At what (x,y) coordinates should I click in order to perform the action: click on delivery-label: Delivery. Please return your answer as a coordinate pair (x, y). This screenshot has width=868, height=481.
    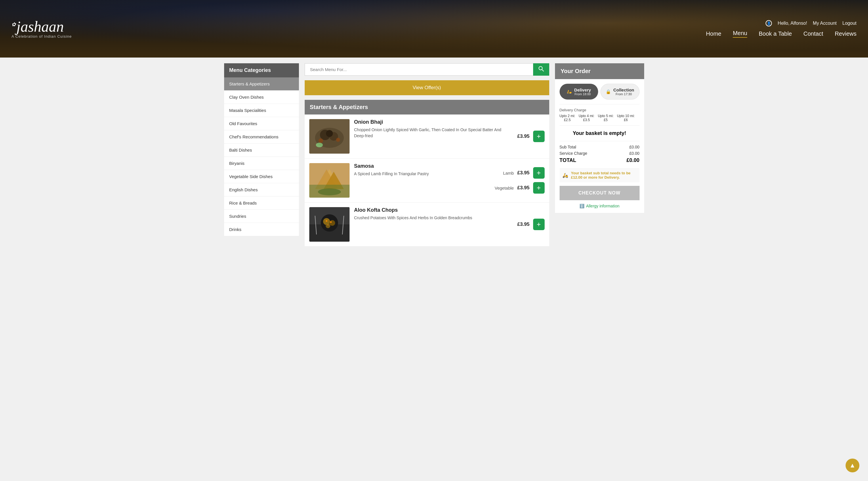
    Looking at the image, I should click on (583, 90).